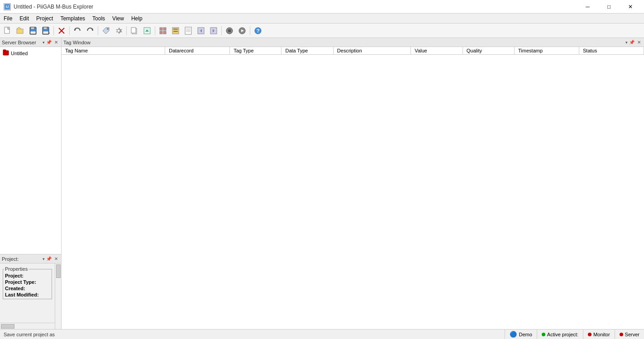 The width and height of the screenshot is (644, 339). I want to click on project-type-row: Project Type:, so click(27, 282).